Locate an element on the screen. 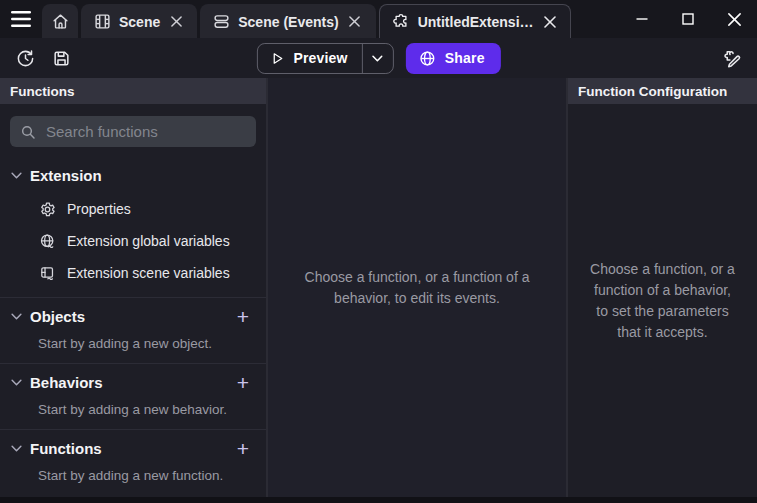 Image resolution: width=757 pixels, height=503 pixels. home-icon is located at coordinates (60, 22).